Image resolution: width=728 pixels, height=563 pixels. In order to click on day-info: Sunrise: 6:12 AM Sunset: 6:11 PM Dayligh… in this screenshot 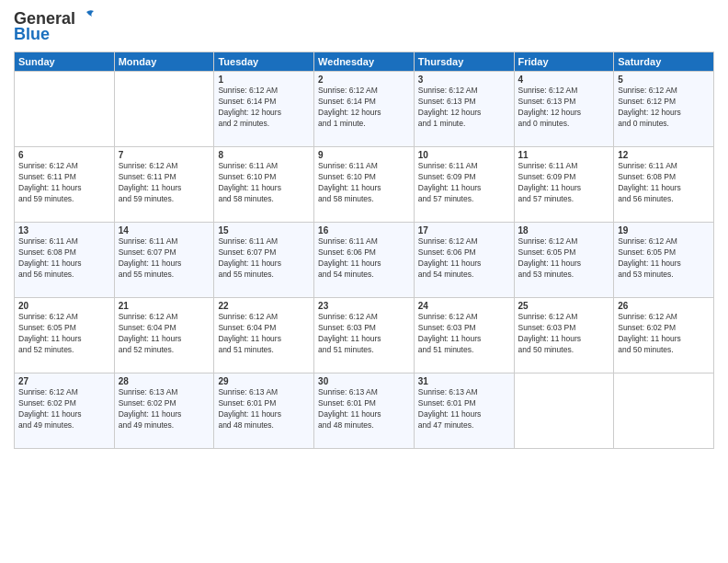, I will do `click(64, 183)`.